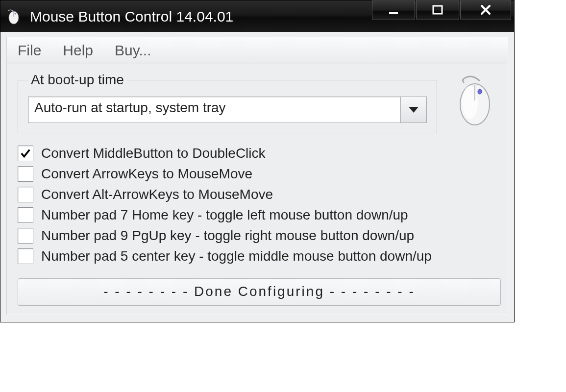 The image size is (566, 392). I want to click on maximize-button, so click(438, 10).